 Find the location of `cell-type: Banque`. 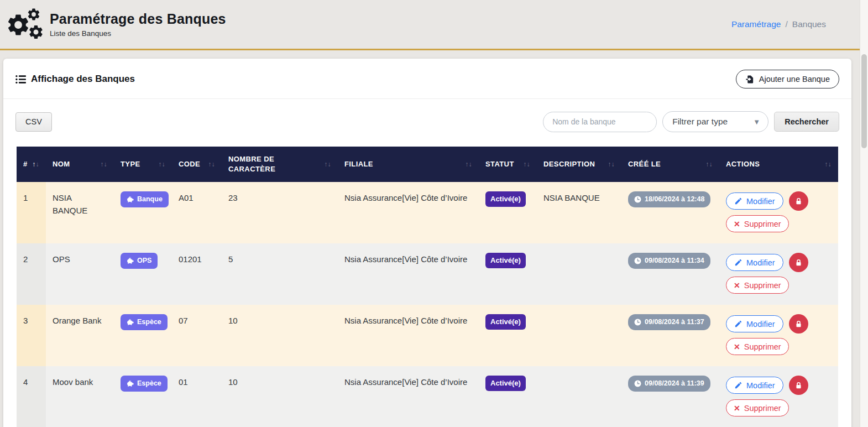

cell-type: Banque is located at coordinates (143, 212).